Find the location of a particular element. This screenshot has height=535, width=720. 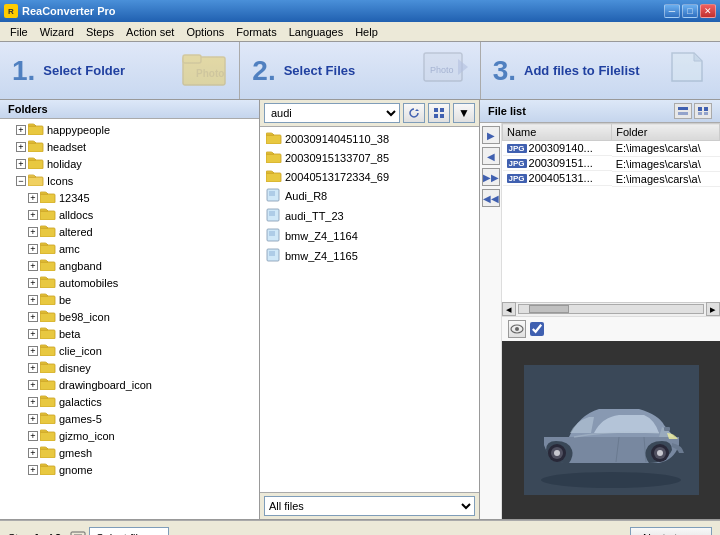

menu-file: File is located at coordinates (19, 32).